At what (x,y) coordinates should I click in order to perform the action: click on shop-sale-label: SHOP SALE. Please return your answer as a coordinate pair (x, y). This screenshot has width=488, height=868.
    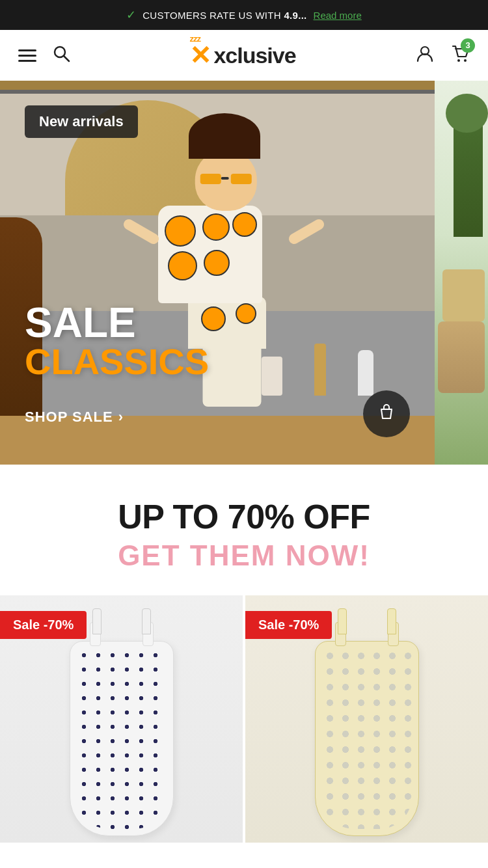
    Looking at the image, I should click on (69, 417).